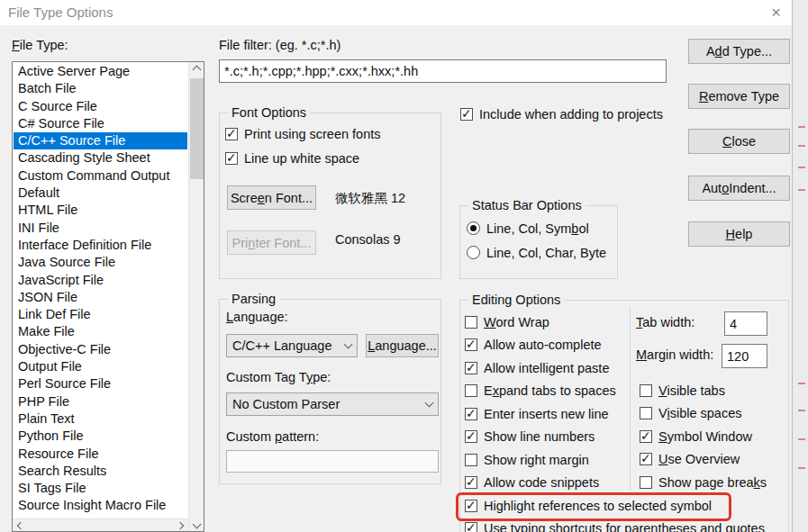 This screenshot has height=532, width=808. I want to click on language-select: C/C++ Language, so click(292, 346).